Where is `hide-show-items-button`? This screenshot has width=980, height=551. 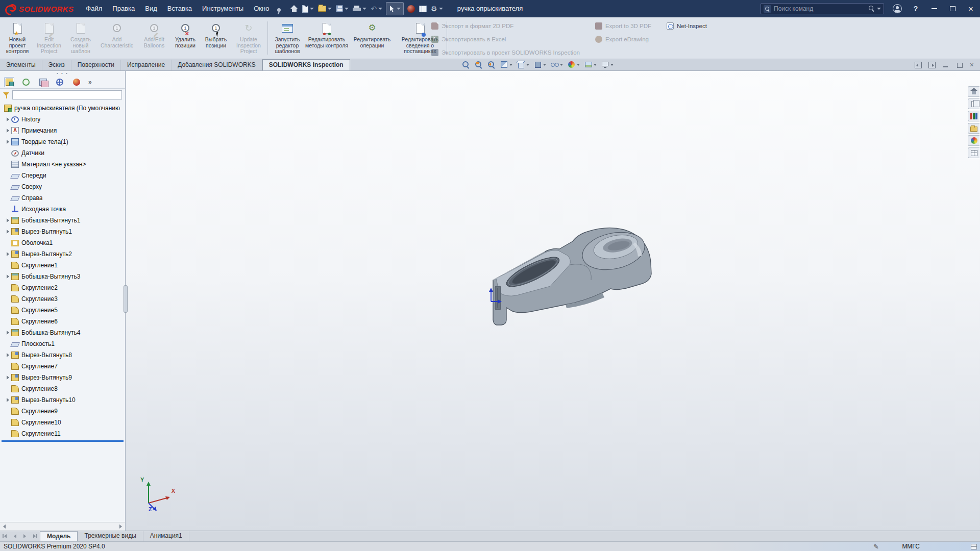 hide-show-items-button is located at coordinates (557, 65).